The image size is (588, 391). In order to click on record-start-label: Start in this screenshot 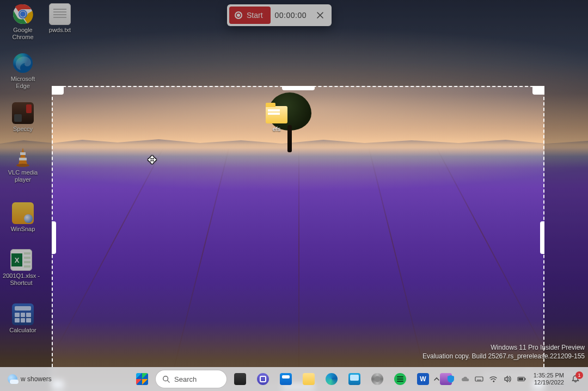, I will do `click(255, 15)`.